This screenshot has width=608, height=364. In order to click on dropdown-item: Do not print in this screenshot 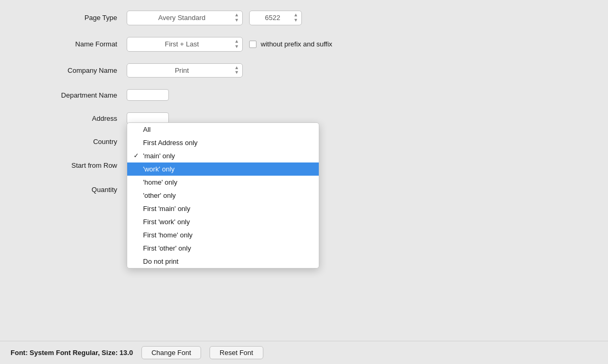, I will do `click(223, 262)`.